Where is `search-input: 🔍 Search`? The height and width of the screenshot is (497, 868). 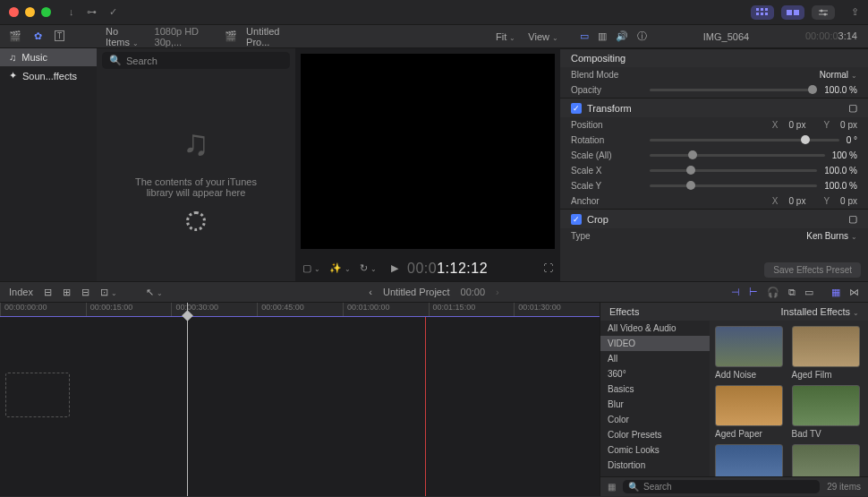
search-input: 🔍 Search is located at coordinates (196, 61).